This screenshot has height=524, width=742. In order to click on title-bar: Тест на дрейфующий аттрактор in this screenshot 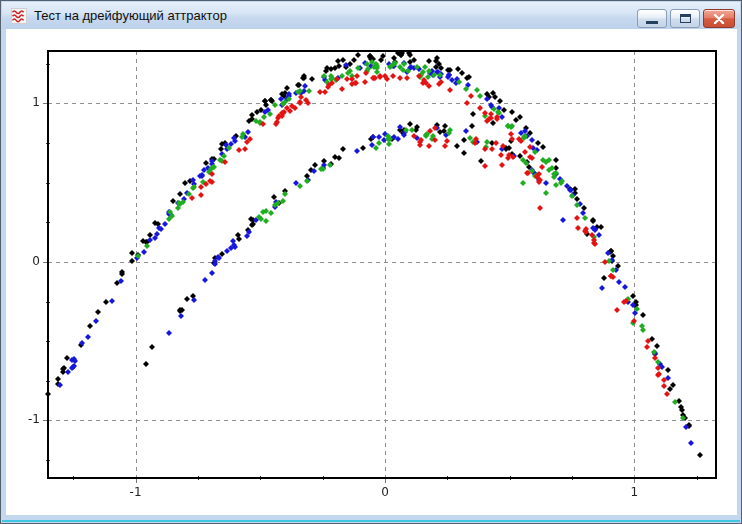, I will do `click(371, 16)`.